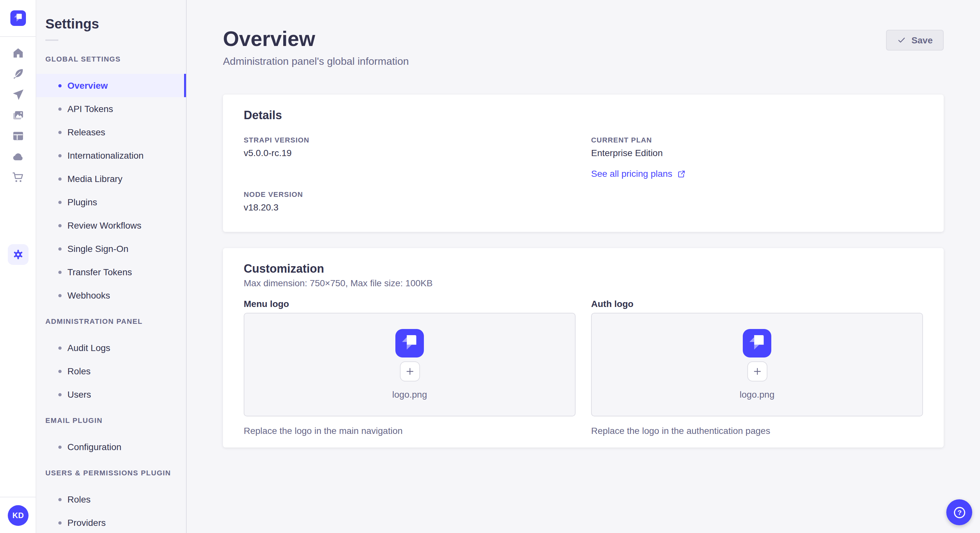 Image resolution: width=980 pixels, height=533 pixels. What do you see at coordinates (111, 249) in the screenshot?
I see `nav-item-single-sign-on: Single Sign-On` at bounding box center [111, 249].